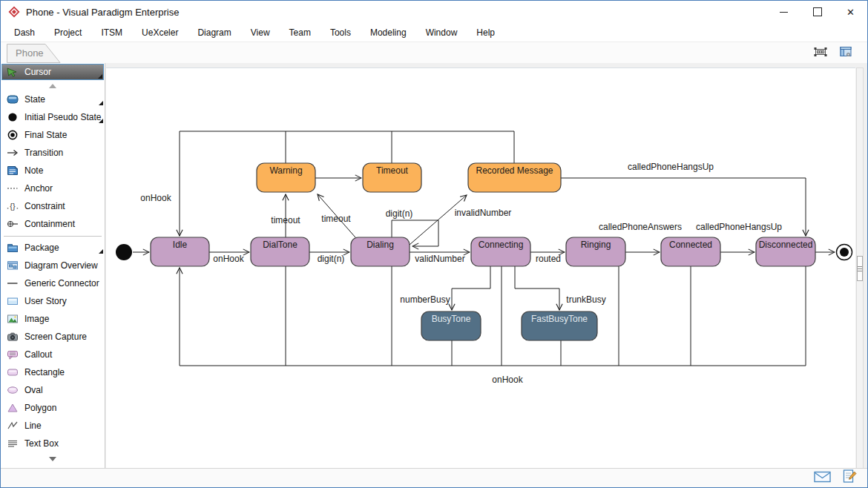  Describe the element at coordinates (451, 326) in the screenshot. I see `state-busytone: BusyTone` at that location.